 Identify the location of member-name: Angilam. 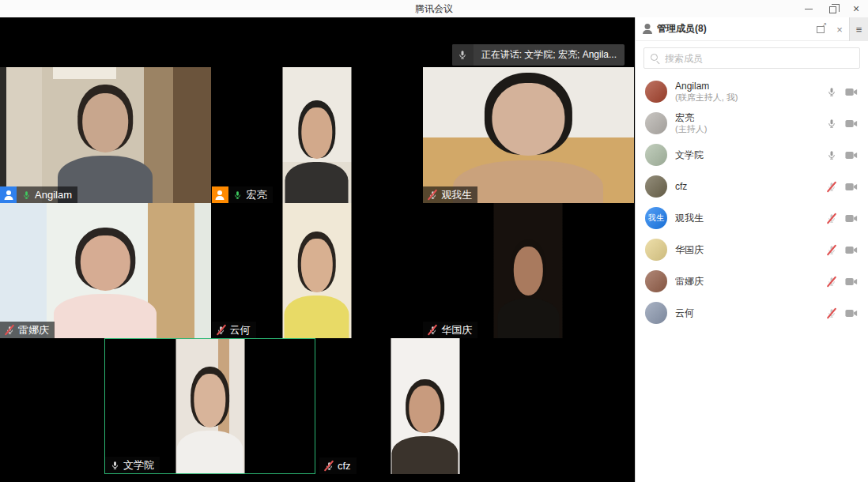
(751, 87).